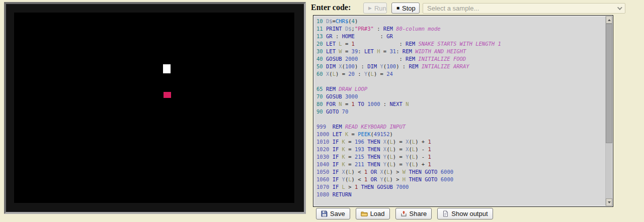 The width and height of the screenshot is (644, 222). Describe the element at coordinates (453, 8) in the screenshot. I see `sample-select-placeholder: Select a sample...` at that location.